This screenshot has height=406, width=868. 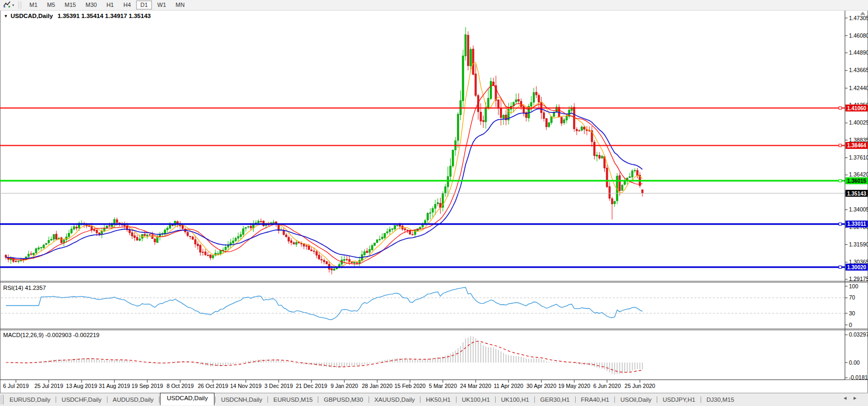 What do you see at coordinates (293, 400) in the screenshot?
I see `tab-EURUSD-M15: EURUSD,M15` at bounding box center [293, 400].